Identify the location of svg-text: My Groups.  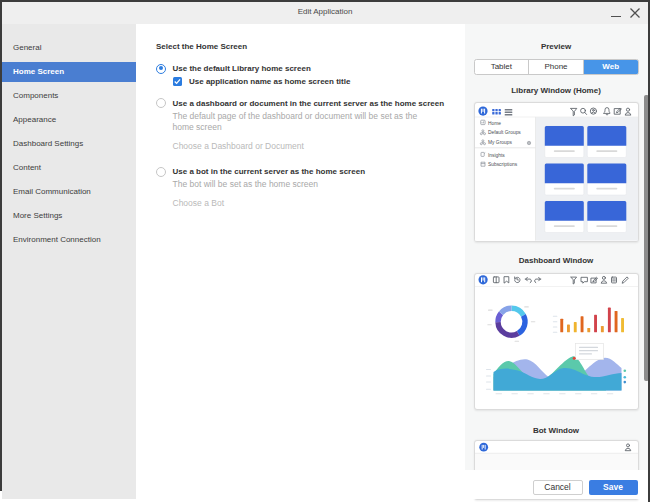
(500, 144).